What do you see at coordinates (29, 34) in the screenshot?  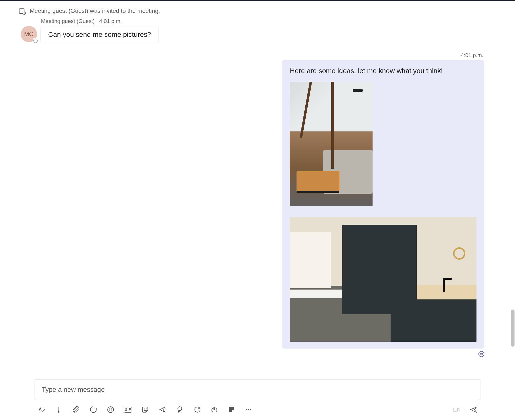 I see `avatar: MG` at bounding box center [29, 34].